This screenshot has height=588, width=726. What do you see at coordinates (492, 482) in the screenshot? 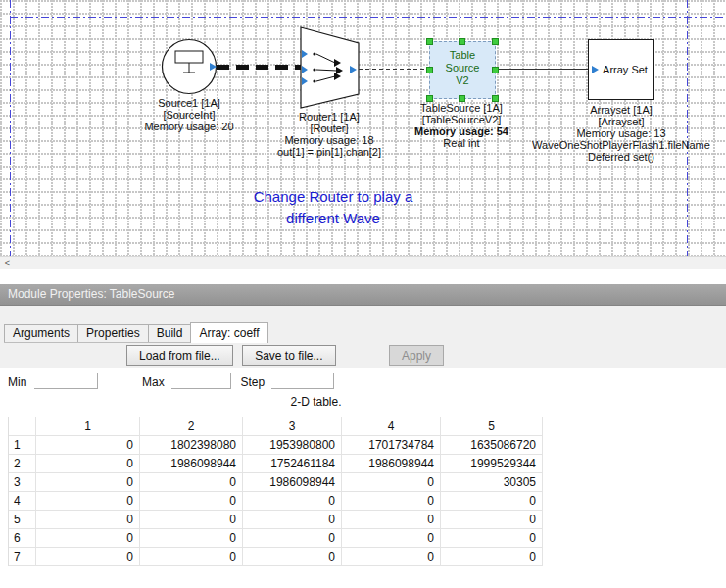
I see `table-cell: 30305` at bounding box center [492, 482].